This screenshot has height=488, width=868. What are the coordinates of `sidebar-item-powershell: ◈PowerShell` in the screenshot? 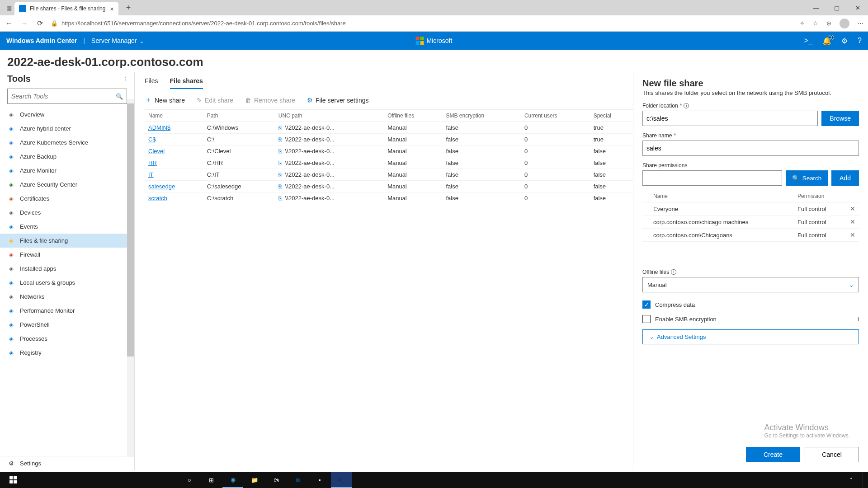 It's located at (67, 324).